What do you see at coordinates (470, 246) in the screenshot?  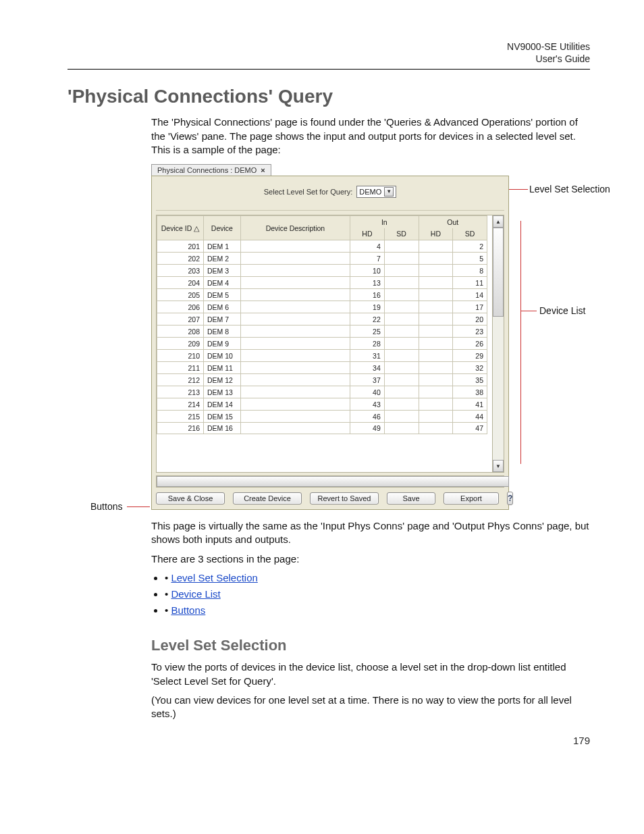 I see `table-cell: 2` at bounding box center [470, 246].